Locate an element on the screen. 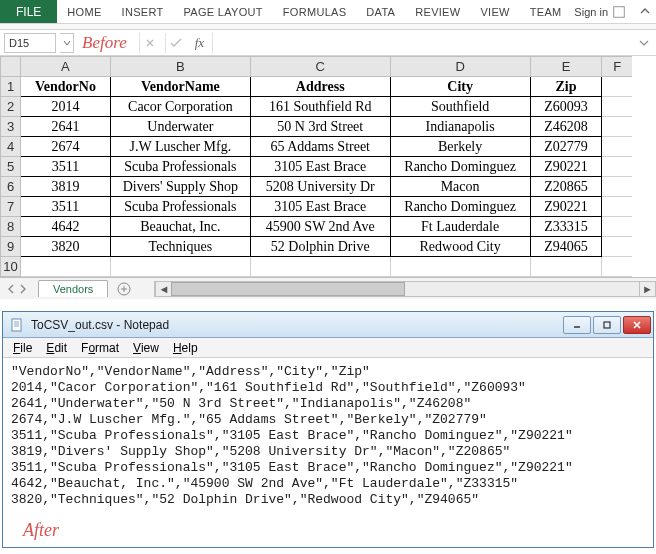 Image resolution: width=656 pixels, height=554 pixels. sheet-nav is located at coordinates (17, 289).